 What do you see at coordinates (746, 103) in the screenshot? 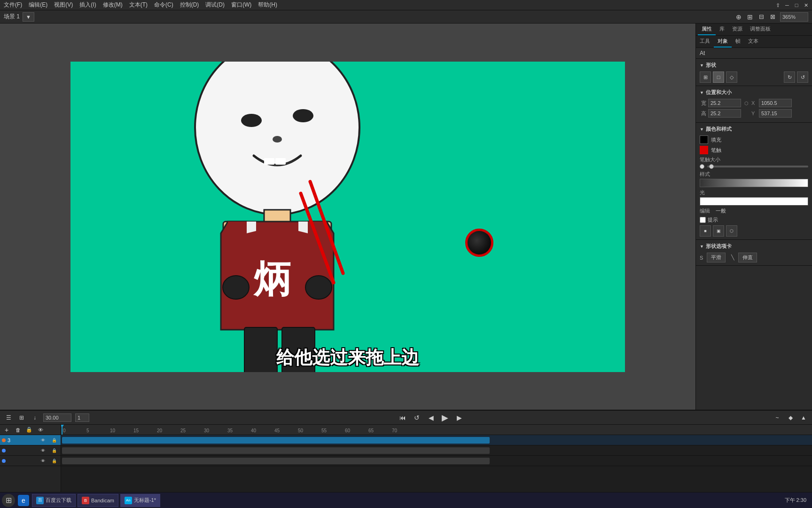
I see `link-icon: ⬡` at bounding box center [746, 103].